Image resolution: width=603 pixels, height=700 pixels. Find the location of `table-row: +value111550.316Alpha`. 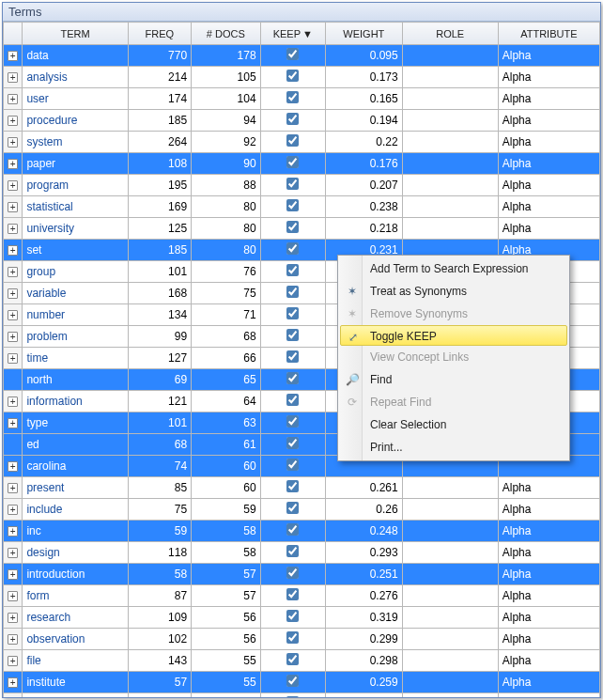

table-row: +value111550.316Alpha is located at coordinates (302, 695).